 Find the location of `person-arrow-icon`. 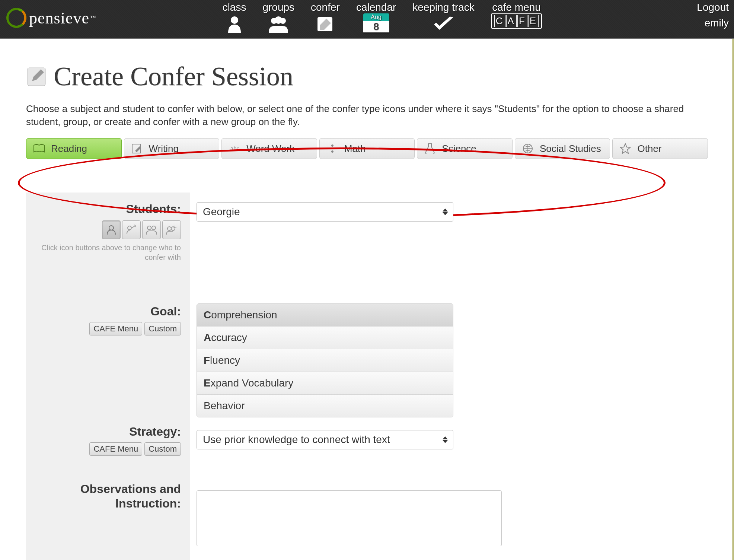

person-arrow-icon is located at coordinates (131, 230).